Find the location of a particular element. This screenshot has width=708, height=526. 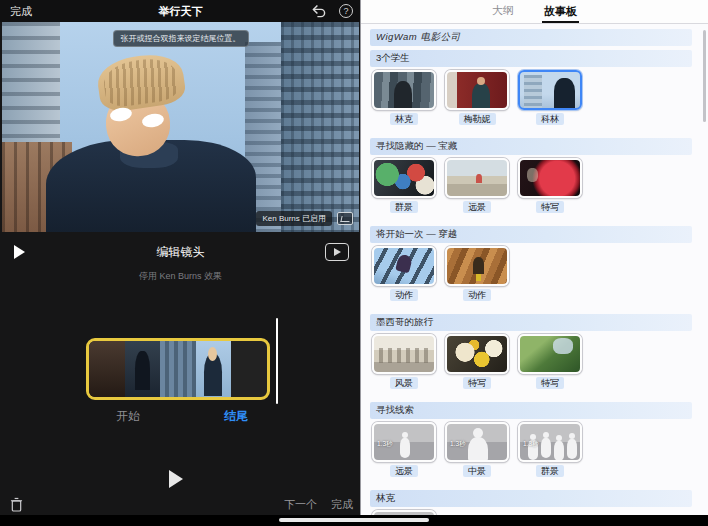

shot-cell: 1.3秒群景 is located at coordinates (550, 450).